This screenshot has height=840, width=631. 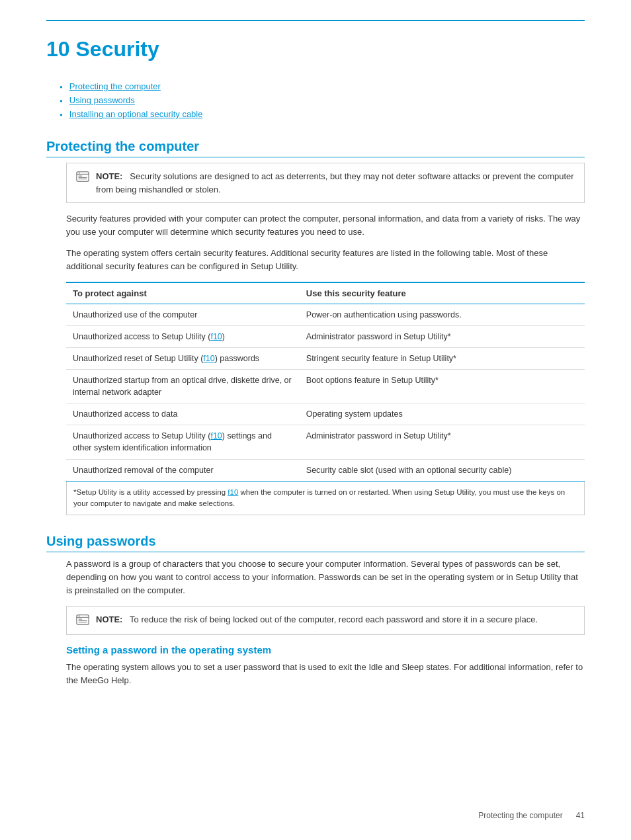 What do you see at coordinates (442, 358) in the screenshot?
I see `table-cell-feature: Stringent security feature in Setup Util…` at bounding box center [442, 358].